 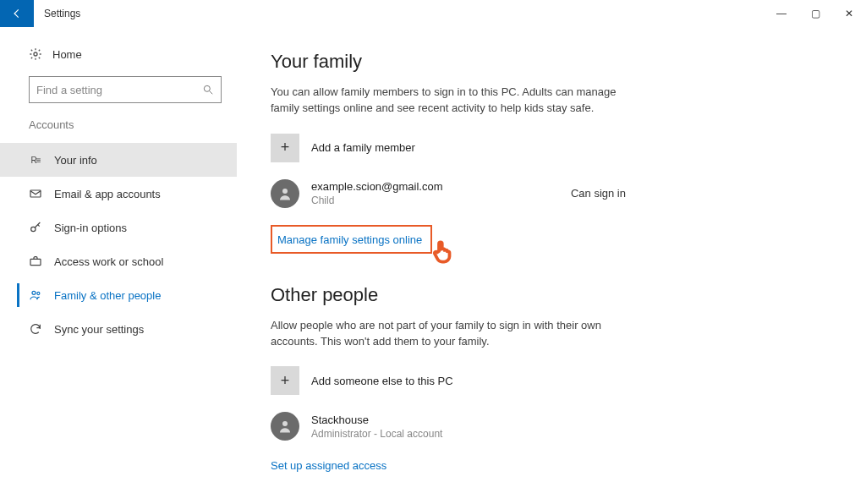 I want to click on family-member-status: Can sign in, so click(x=683, y=193).